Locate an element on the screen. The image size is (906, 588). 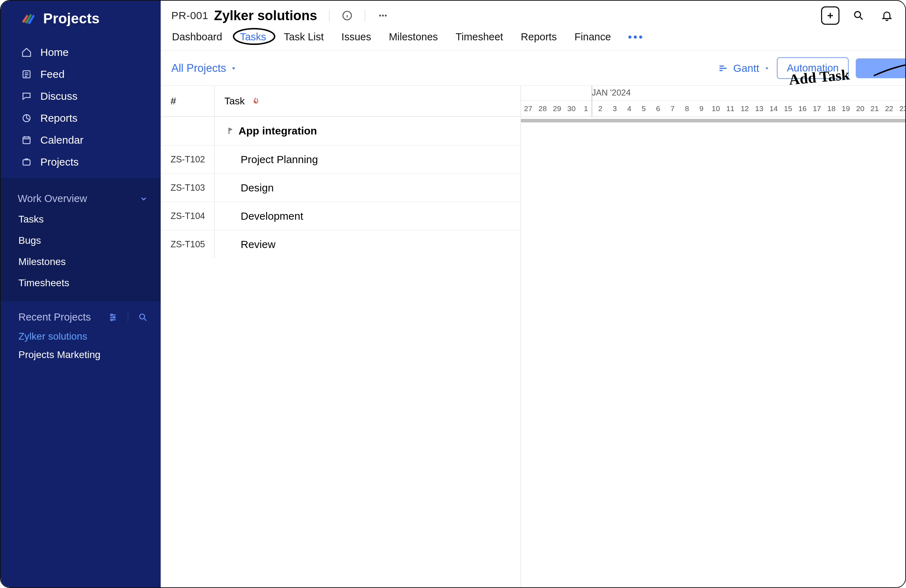
nav-label: Discuss is located at coordinates (59, 96).